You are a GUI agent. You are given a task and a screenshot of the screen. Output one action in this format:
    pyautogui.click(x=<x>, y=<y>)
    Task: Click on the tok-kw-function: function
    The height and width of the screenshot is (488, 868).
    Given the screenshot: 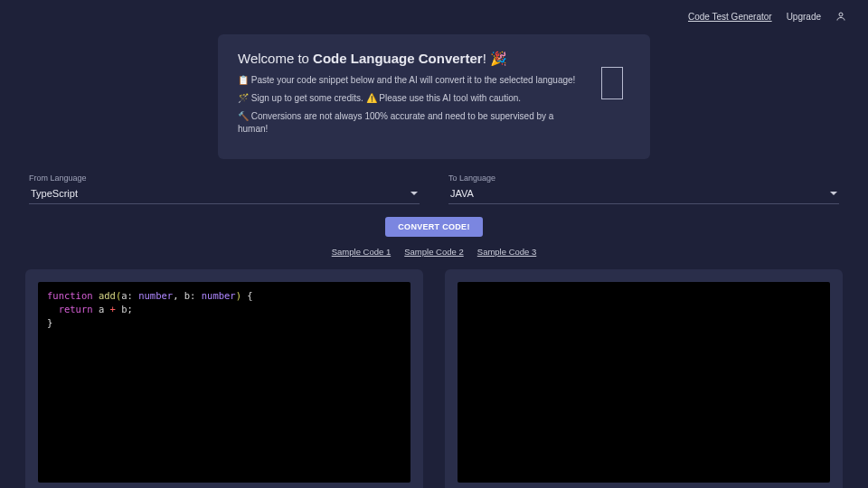 What is the action you would take?
    pyautogui.click(x=71, y=296)
    